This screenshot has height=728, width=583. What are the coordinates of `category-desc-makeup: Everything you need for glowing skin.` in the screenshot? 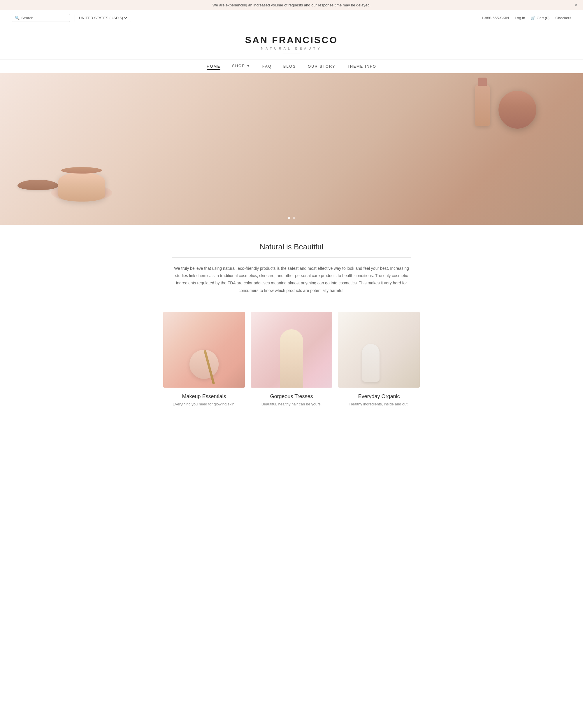 It's located at (204, 404).